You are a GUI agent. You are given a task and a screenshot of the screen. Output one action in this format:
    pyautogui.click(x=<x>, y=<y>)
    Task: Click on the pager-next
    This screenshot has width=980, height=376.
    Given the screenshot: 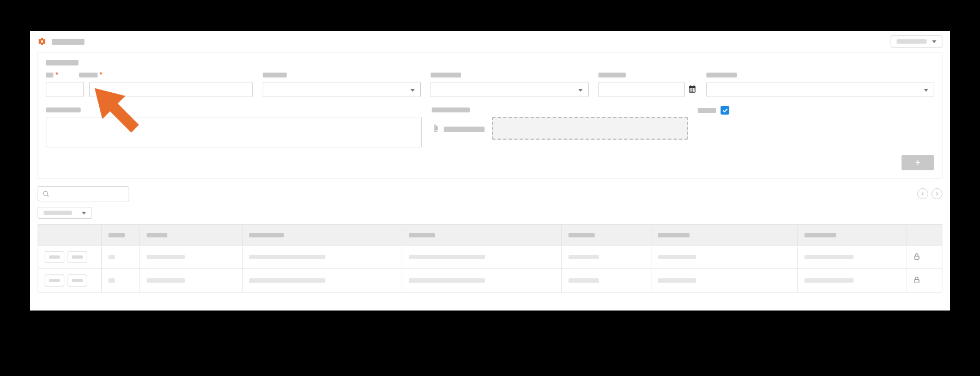 What is the action you would take?
    pyautogui.click(x=937, y=194)
    